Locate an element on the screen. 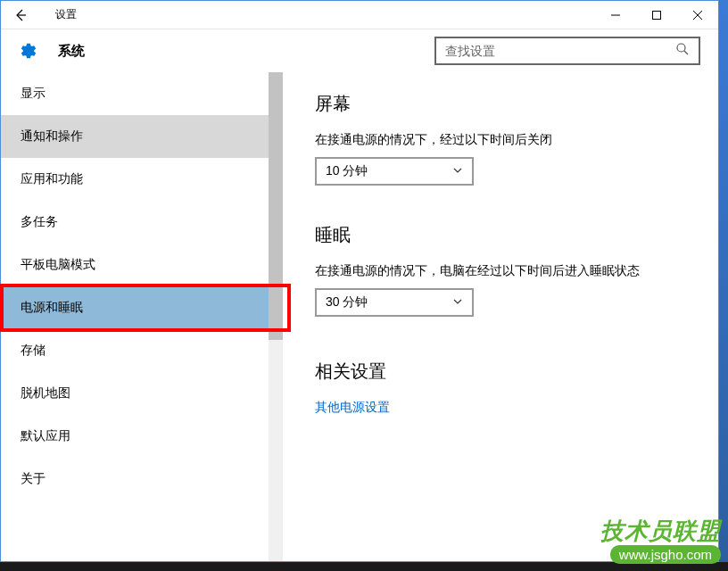 Image resolution: width=728 pixels, height=571 pixels. screen-section-title: 屏幕 is located at coordinates (500, 103).